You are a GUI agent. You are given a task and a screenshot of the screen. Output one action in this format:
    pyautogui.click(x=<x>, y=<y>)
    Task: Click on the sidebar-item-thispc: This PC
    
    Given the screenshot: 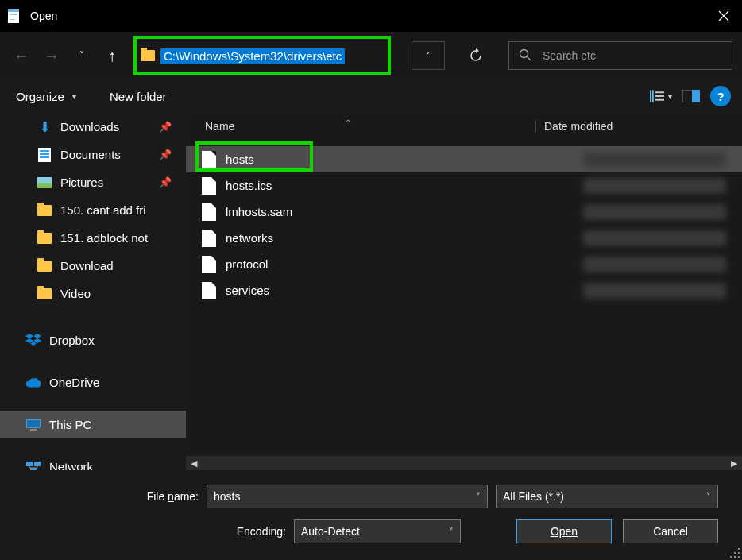 What is the action you would take?
    pyautogui.click(x=93, y=424)
    